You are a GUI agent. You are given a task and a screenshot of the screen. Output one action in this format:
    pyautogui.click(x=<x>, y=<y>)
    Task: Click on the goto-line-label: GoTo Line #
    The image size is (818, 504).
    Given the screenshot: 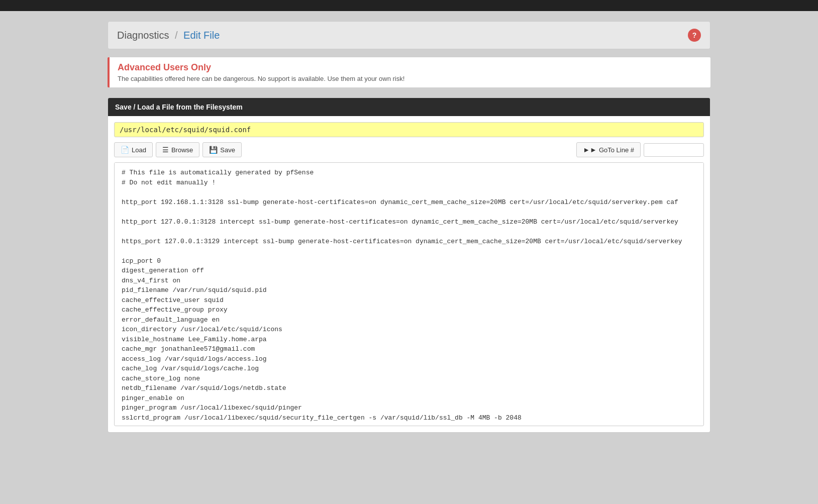 What is the action you would take?
    pyautogui.click(x=617, y=150)
    